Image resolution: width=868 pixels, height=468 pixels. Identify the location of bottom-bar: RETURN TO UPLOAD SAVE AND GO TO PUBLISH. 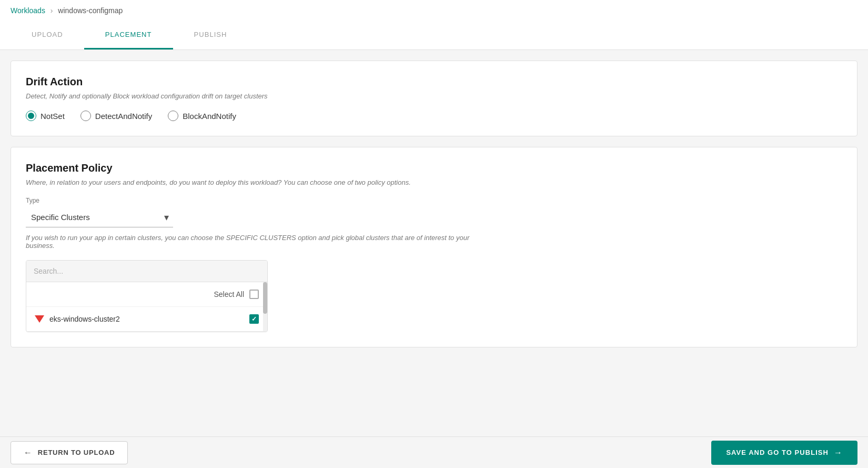
(434, 452).